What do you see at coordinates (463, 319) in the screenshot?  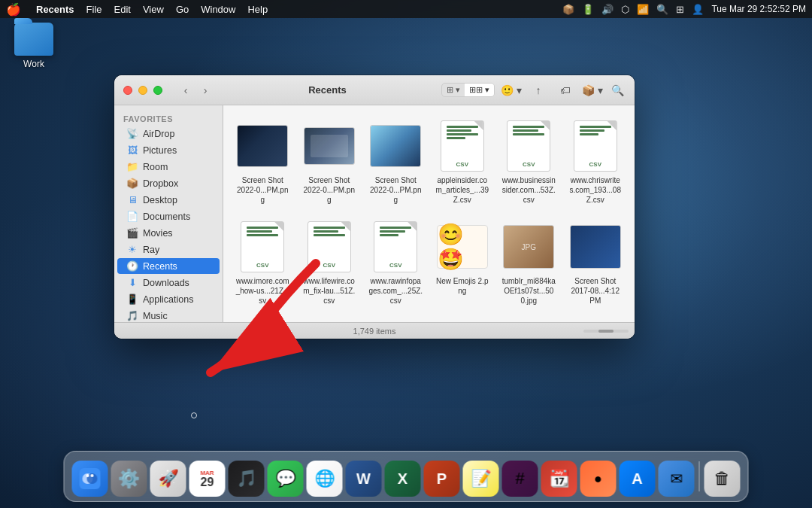 I see `file-item-csv7: CSV www.techbout.com_send...33Z.csv` at bounding box center [463, 319].